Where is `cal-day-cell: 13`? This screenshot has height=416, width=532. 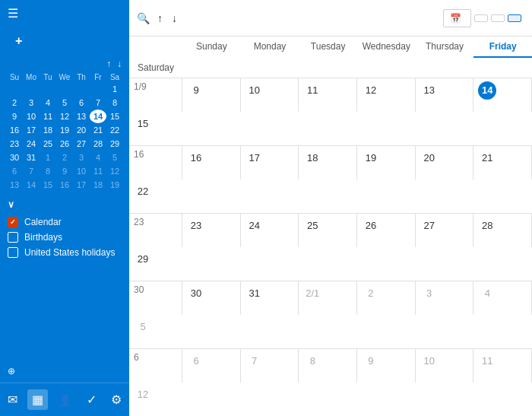 cal-day-cell: 13 is located at coordinates (445, 95).